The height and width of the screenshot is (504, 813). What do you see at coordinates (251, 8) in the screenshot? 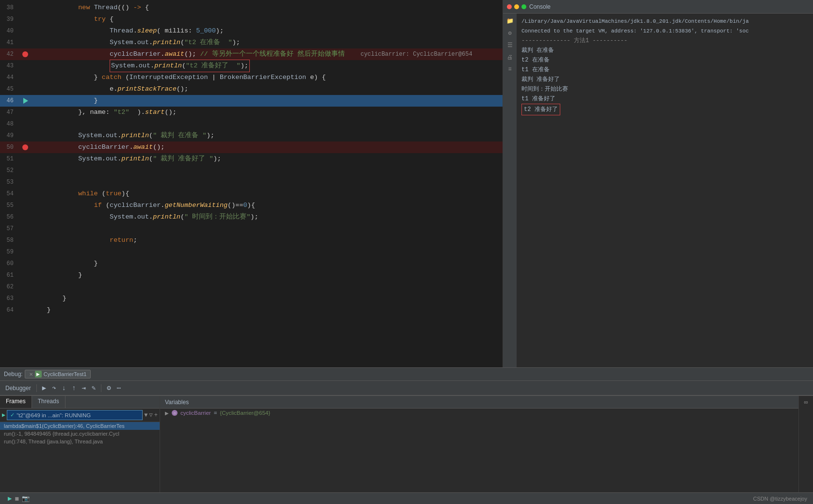
I see `table-row: 38 new Thread(() -> {` at bounding box center [251, 8].